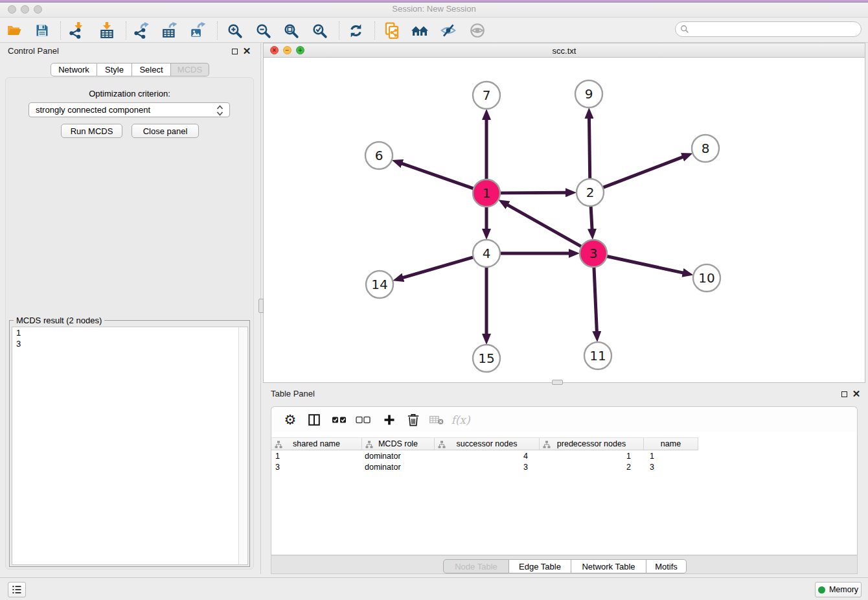 The height and width of the screenshot is (600, 868). What do you see at coordinates (42, 30) in the screenshot?
I see `save-session-button` at bounding box center [42, 30].